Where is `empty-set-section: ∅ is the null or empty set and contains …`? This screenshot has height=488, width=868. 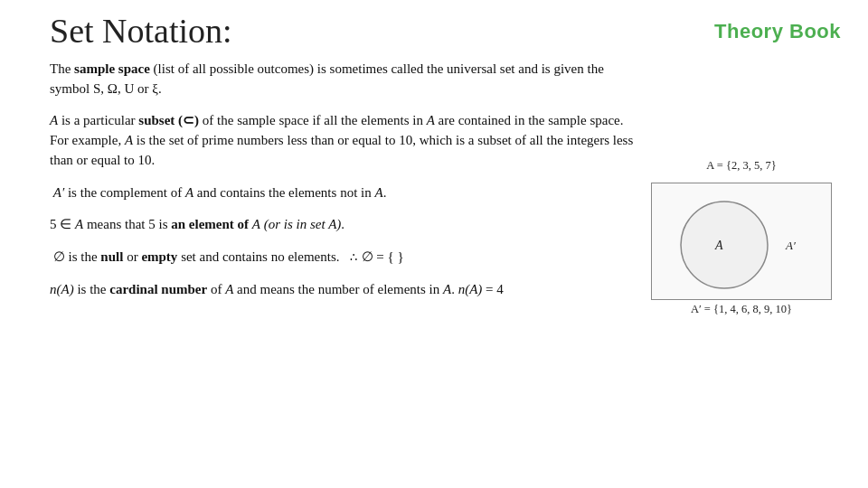
empty-set-section: ∅ is the null or empty set and contains … is located at coordinates (345, 258).